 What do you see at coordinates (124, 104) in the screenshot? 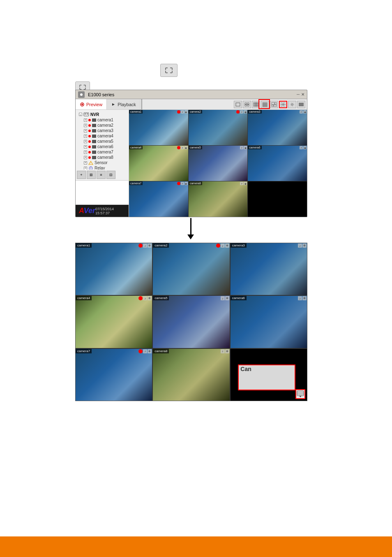
I see `tab-playback: Playback` at bounding box center [124, 104].